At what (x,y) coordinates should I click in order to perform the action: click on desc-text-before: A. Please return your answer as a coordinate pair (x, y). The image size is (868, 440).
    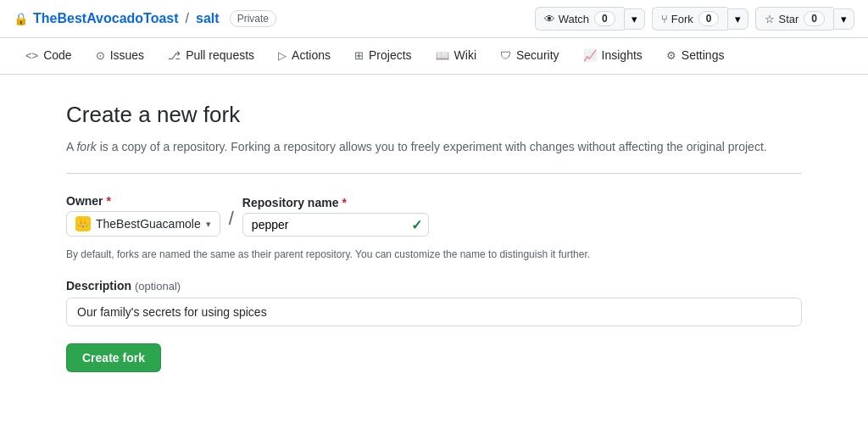
    Looking at the image, I should click on (71, 147).